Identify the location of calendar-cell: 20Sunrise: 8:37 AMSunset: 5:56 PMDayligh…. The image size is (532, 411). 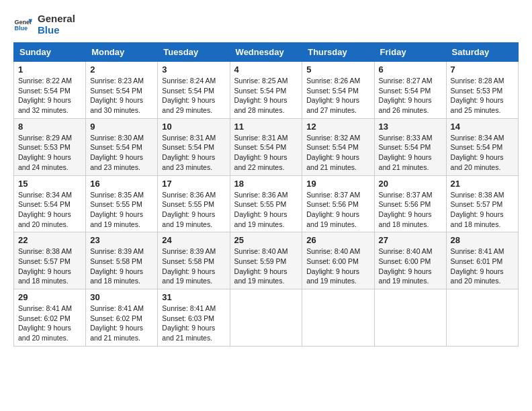
(410, 204).